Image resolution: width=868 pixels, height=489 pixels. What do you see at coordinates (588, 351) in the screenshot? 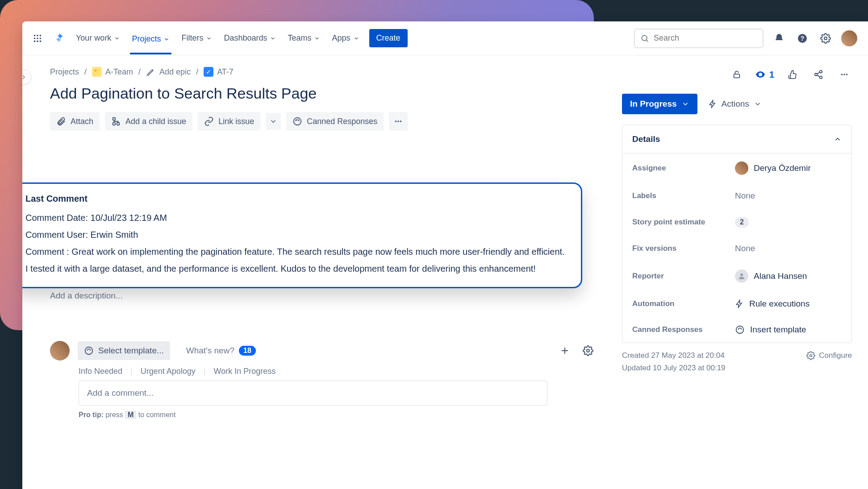
I see `composer-settings-icon` at bounding box center [588, 351].